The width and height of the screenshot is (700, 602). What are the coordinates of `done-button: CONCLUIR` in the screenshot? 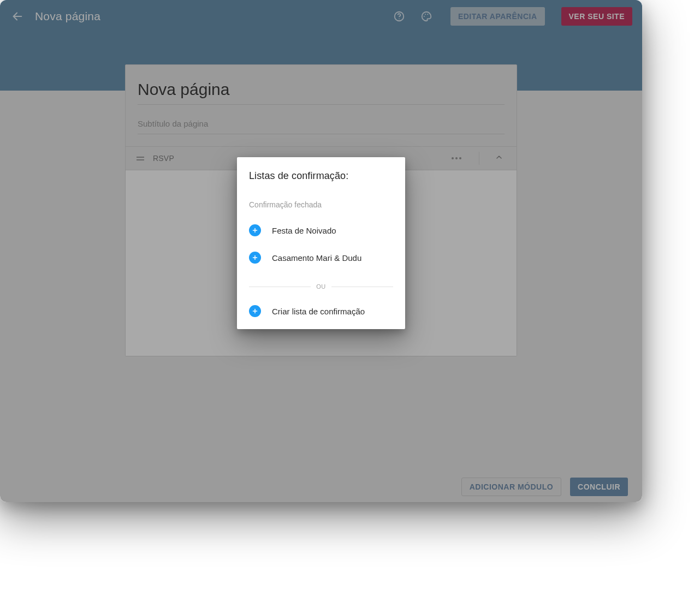 It's located at (599, 487).